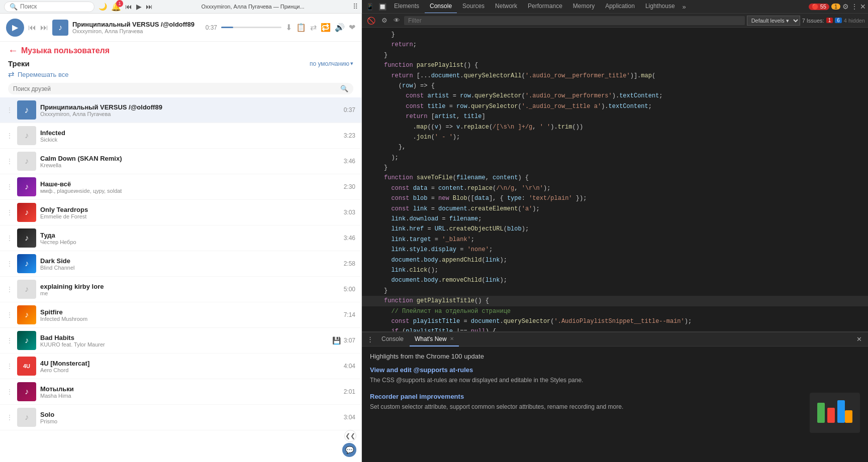  Describe the element at coordinates (181, 63) in the screenshot. I see `tracks-header: Треки по умолчанию ▾` at that location.